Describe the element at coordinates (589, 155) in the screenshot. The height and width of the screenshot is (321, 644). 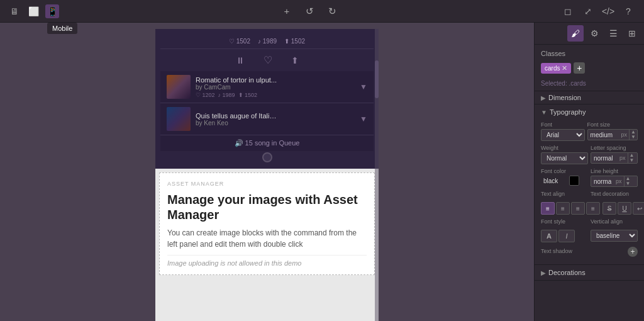
I see `weight-letterspacing-row: Weight Normal Letter spacing px ▲ ▼` at that location.